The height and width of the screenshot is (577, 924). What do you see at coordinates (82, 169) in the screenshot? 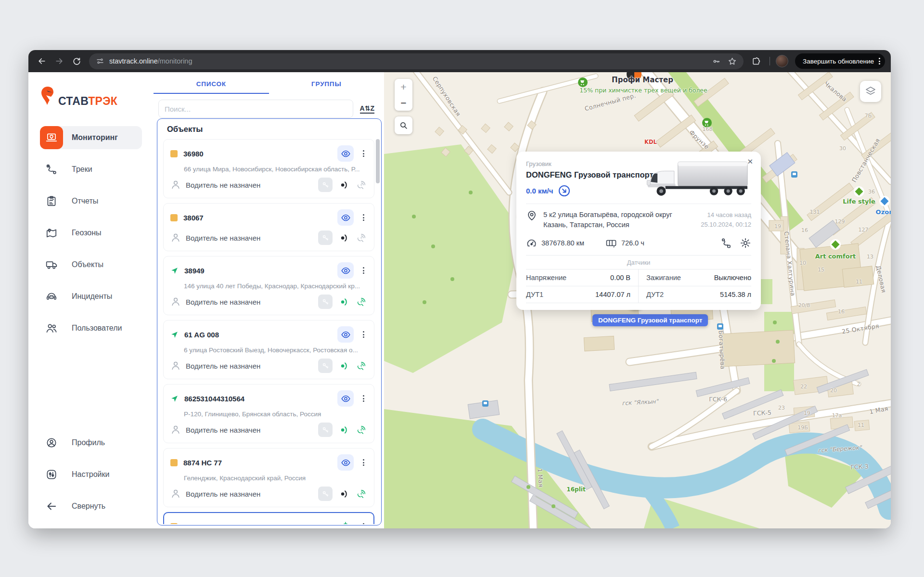
I see `sidebar-item-label: Треки` at bounding box center [82, 169].